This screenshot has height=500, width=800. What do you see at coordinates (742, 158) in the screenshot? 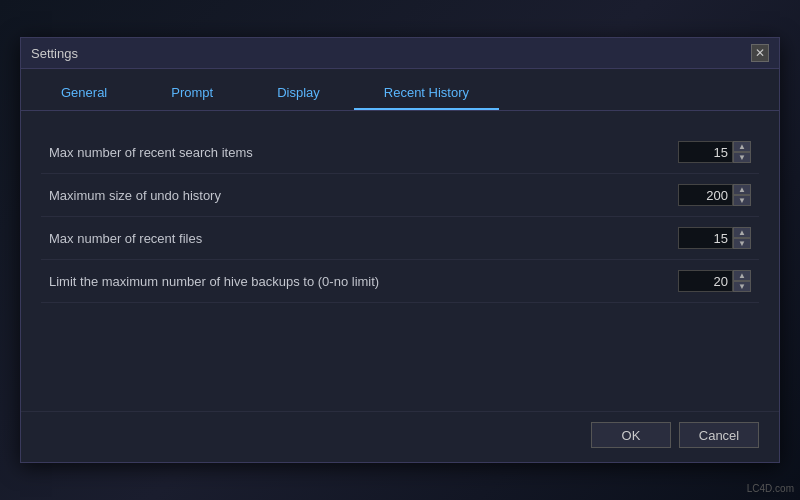
I see `spinner-down-search-items: ▼` at bounding box center [742, 158].